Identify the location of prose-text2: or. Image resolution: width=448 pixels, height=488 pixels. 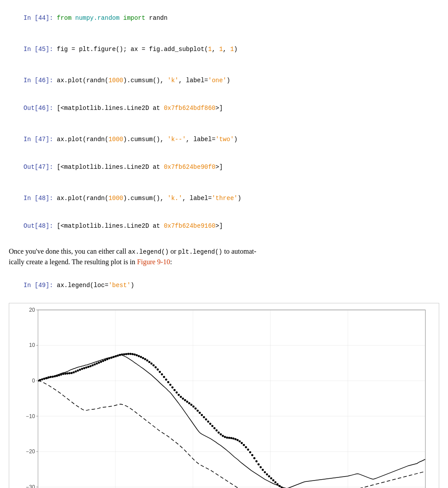
(173, 251).